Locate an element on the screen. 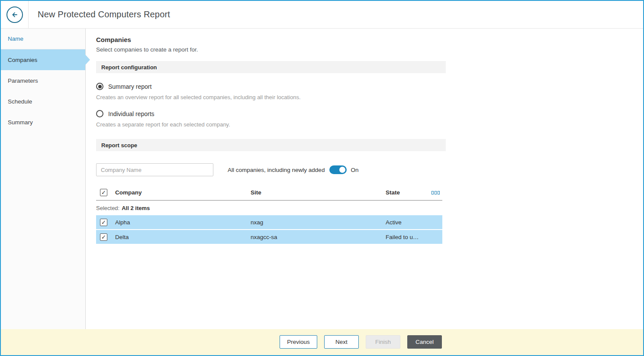 This screenshot has height=356, width=644. companies-table: Company Site State Selected: All 2 items… is located at coordinates (269, 214).